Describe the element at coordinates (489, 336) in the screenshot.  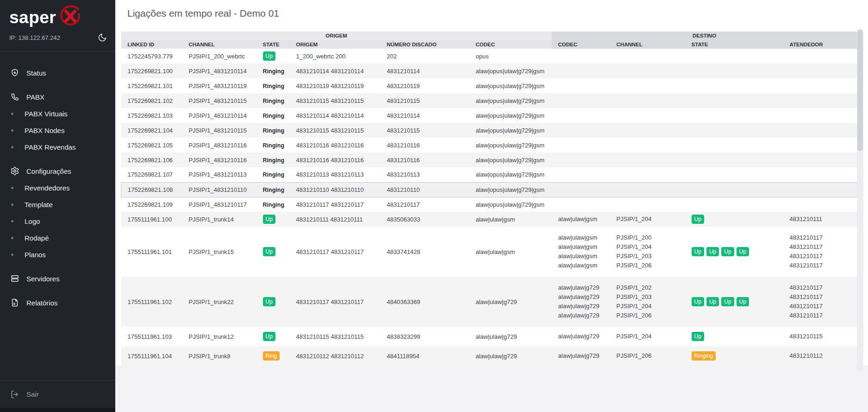
I see `table-row: 1755111961.103PJSIP/1_trunk12Up483121011…` at that location.